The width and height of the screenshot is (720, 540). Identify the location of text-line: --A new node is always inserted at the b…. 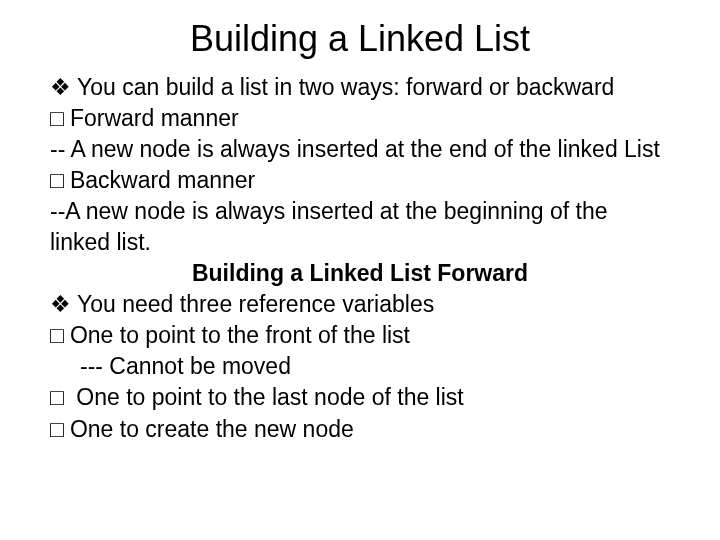
(360, 227).